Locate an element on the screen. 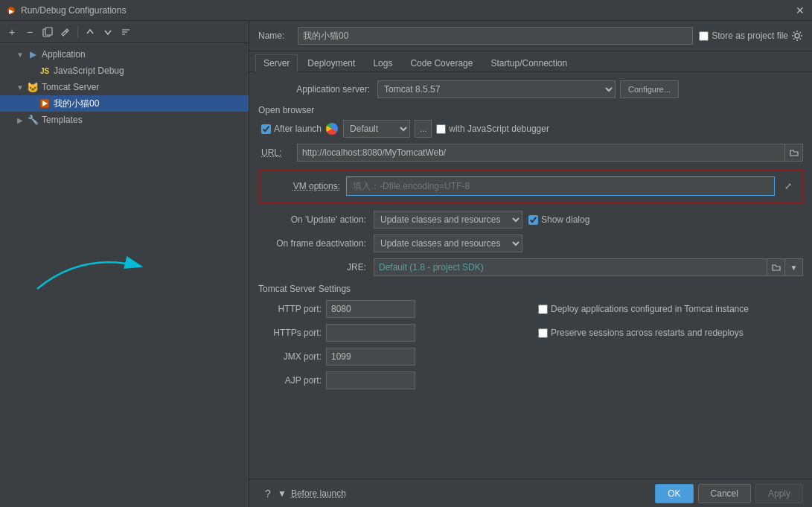 The width and height of the screenshot is (812, 507). vm-options-label: VM options: is located at coordinates (303, 186).